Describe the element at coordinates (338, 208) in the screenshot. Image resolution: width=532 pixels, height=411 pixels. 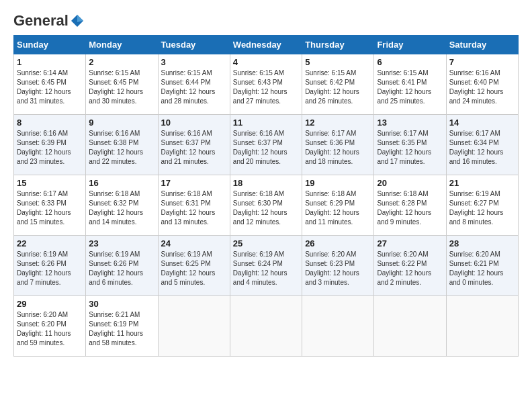
I see `day-info: Sunrise: 6:18 AM Sunset: 6:29 PM Dayligh…` at that location.